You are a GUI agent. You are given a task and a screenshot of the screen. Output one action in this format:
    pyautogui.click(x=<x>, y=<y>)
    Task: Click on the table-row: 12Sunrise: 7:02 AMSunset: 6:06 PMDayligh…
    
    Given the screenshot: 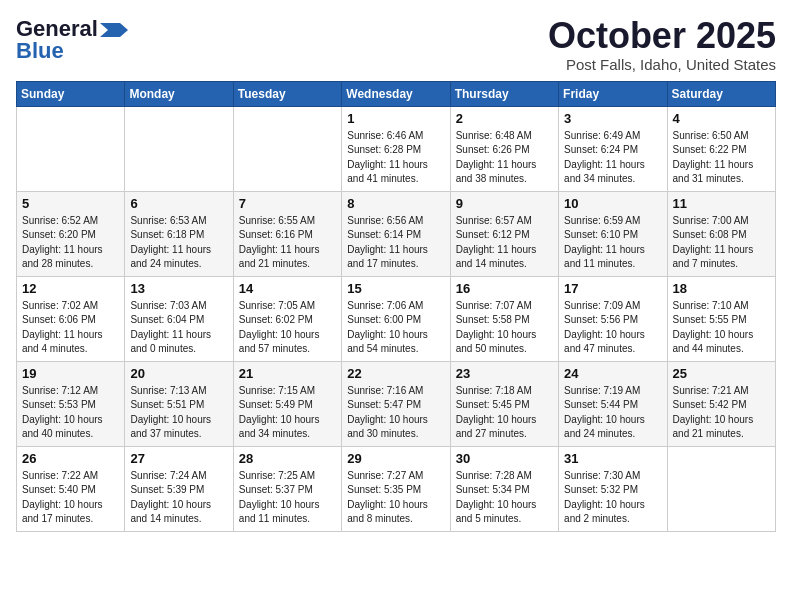 What is the action you would take?
    pyautogui.click(x=71, y=318)
    